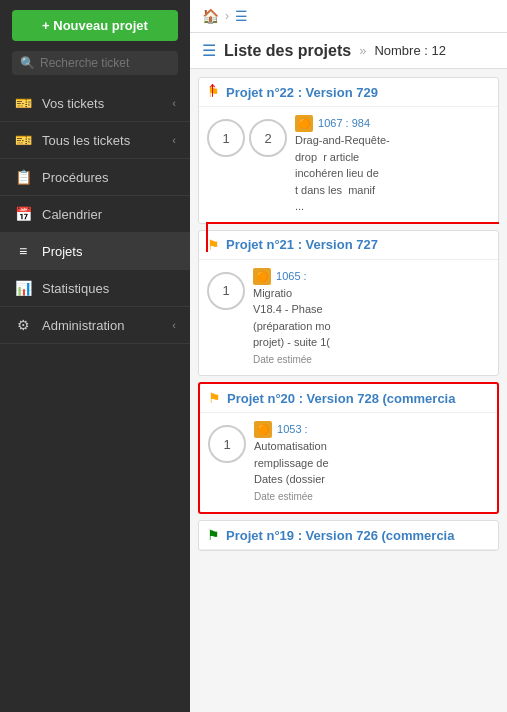 This screenshot has width=507, height=712. What do you see at coordinates (348, 318) in the screenshot?
I see `project-body-21: 1 🟠 1065 : MigratioV18.4 - Phase(prépara…` at bounding box center [348, 318].